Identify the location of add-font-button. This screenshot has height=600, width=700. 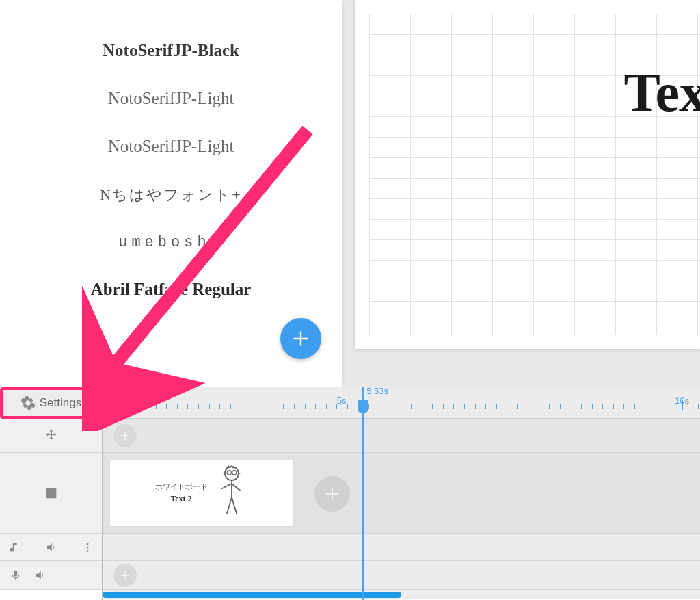
(301, 339).